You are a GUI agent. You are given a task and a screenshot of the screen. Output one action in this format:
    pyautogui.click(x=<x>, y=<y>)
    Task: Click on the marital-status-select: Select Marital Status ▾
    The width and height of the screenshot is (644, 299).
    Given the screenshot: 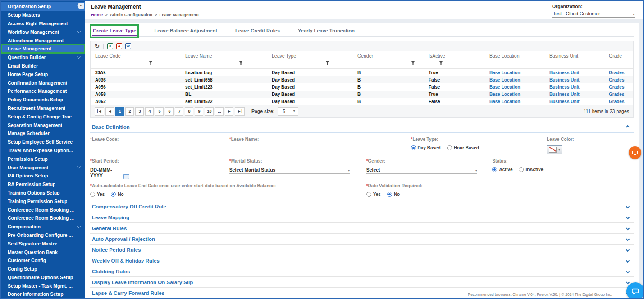 What is the action you would take?
    pyautogui.click(x=289, y=170)
    